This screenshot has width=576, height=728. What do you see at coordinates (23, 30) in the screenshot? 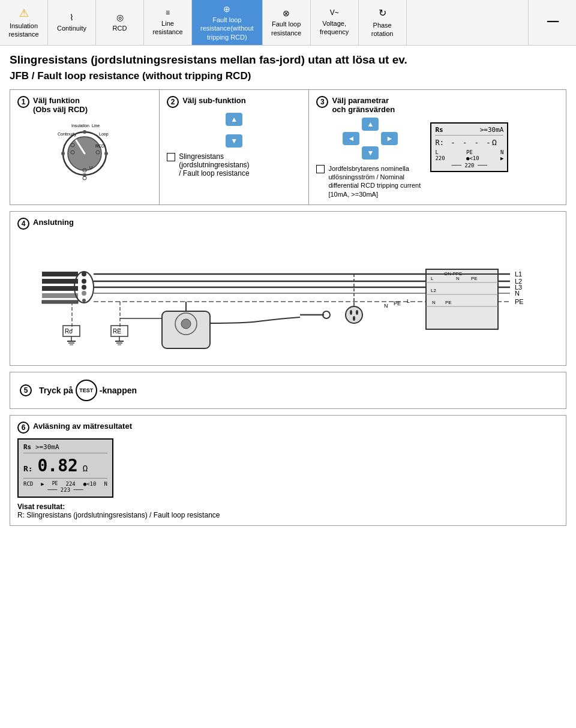
I see `nav-insulation-label: Insulation resistance` at bounding box center [23, 30].